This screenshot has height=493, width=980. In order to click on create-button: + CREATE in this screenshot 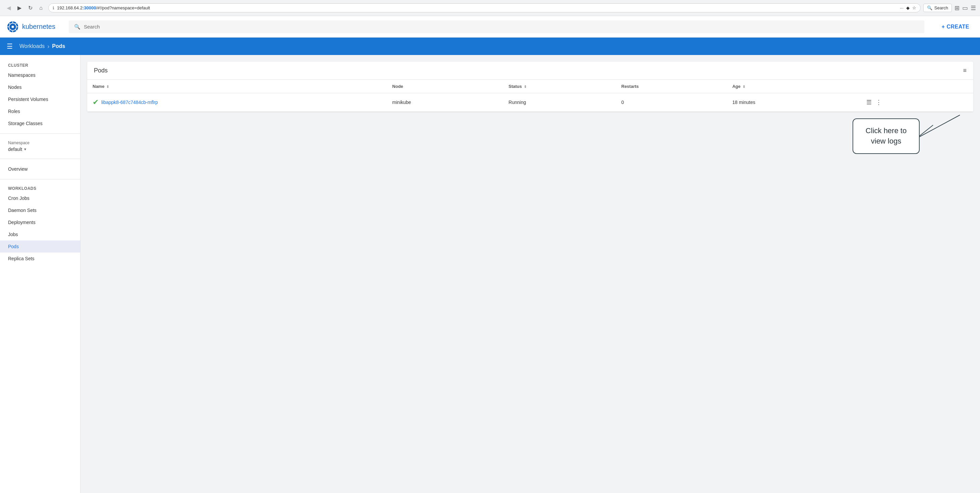, I will do `click(956, 27)`.